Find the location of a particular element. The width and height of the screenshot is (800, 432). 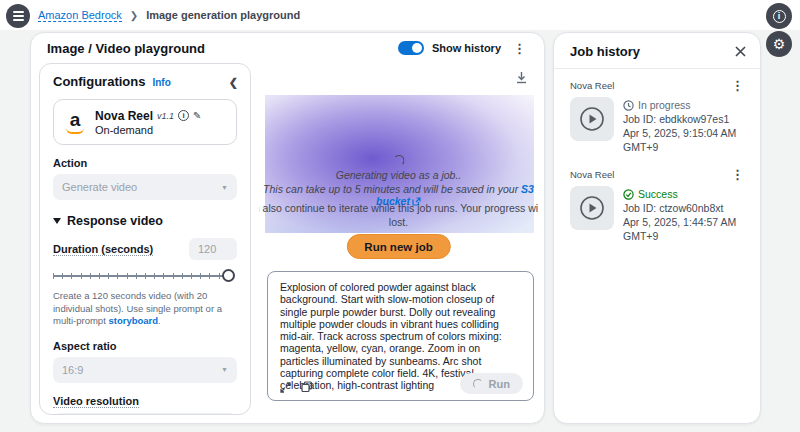

job-history-title: Job history is located at coordinates (605, 52).